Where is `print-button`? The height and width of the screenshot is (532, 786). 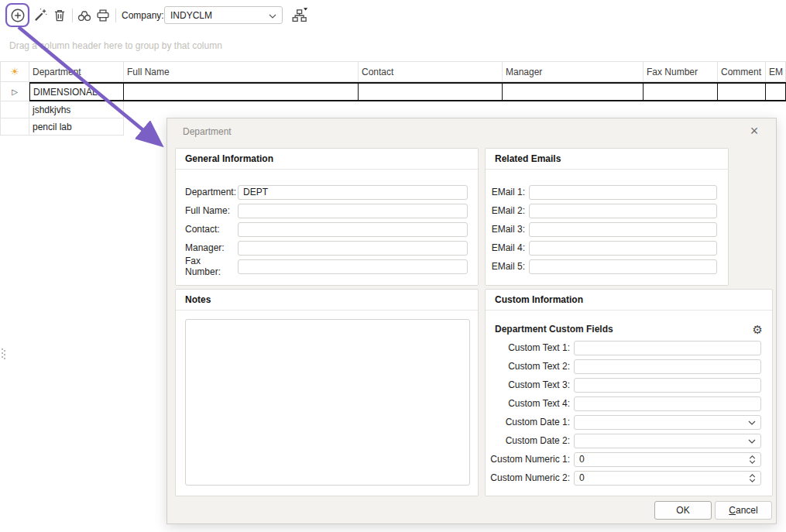 print-button is located at coordinates (103, 16).